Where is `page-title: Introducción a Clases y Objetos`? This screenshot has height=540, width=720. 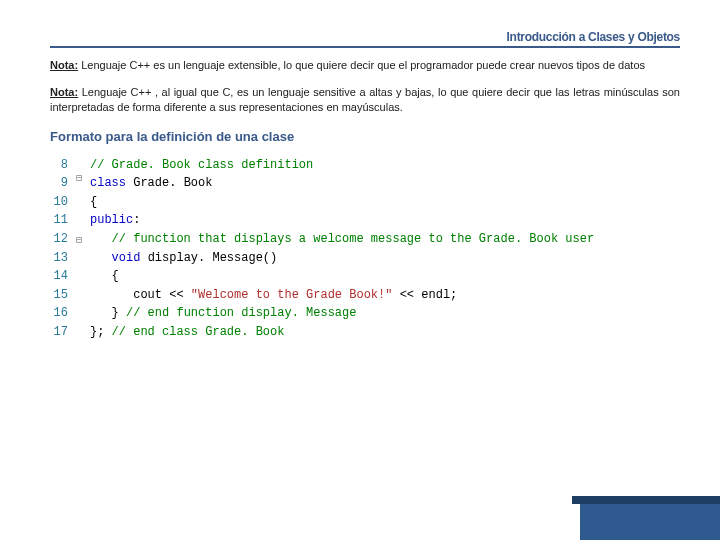 page-title: Introducción a Clases y Objetos is located at coordinates (365, 39).